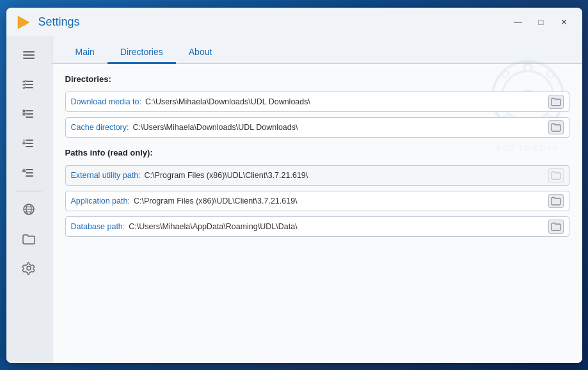 The image size is (588, 370). I want to click on database-path-value: C:\Users\Mihaela\AppData\Roaming\UDL\Dat…, so click(337, 227).